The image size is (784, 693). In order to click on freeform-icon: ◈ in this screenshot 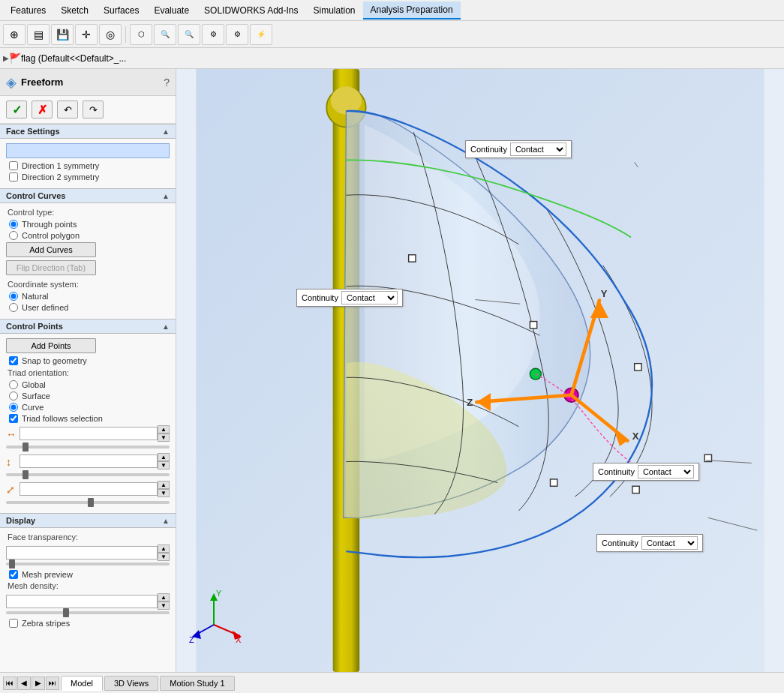, I will do `click(11, 82)`.